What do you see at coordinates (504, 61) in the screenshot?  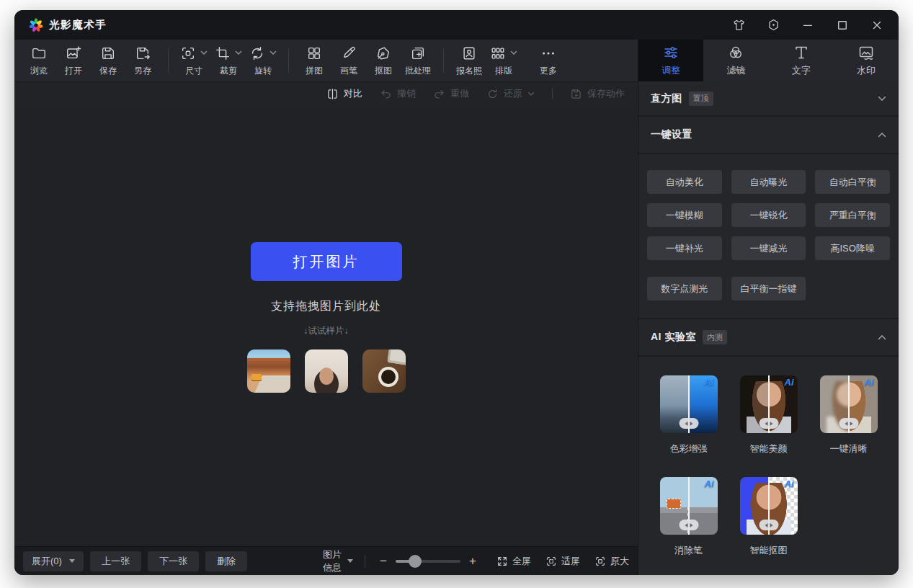 I see `layout-button: 排版` at bounding box center [504, 61].